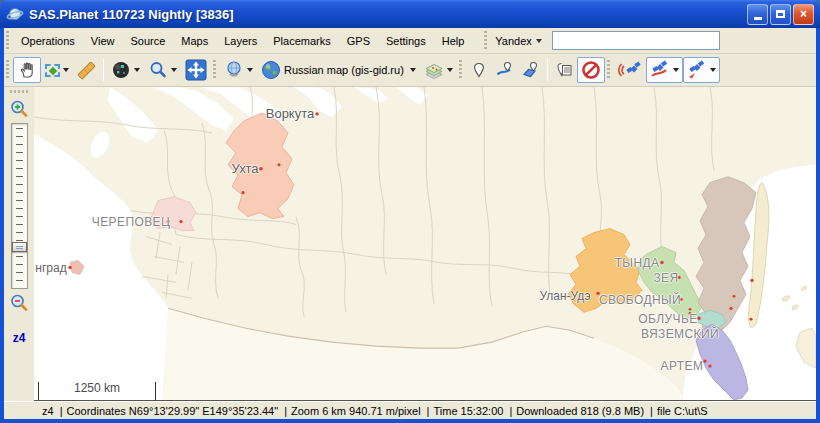  Describe the element at coordinates (410, 421) in the screenshot. I see `window-border` at that location.